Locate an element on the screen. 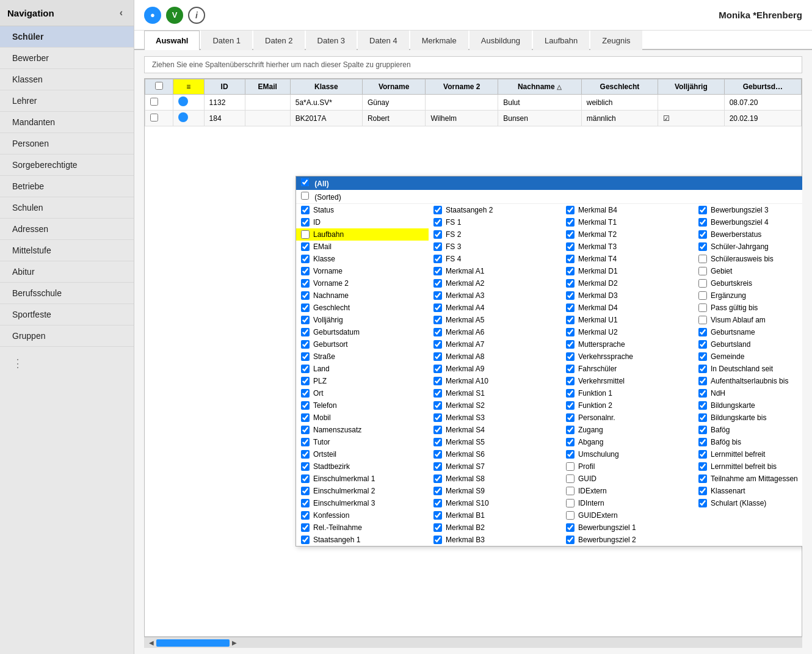 This screenshot has width=812, height=654. chooser-item: Klasse is located at coordinates (363, 259).